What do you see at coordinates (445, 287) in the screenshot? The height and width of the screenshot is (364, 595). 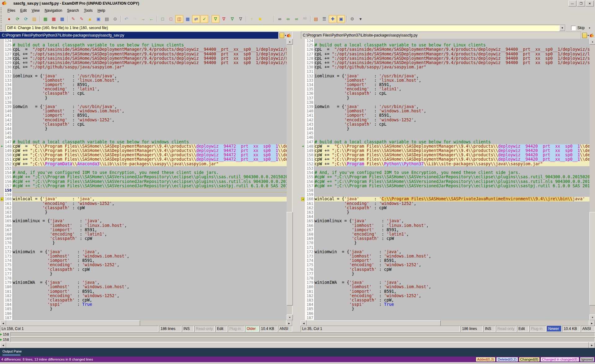 I see `code-line-180: 180 'iomhost' : 'windows.iom.host',` at bounding box center [445, 287].